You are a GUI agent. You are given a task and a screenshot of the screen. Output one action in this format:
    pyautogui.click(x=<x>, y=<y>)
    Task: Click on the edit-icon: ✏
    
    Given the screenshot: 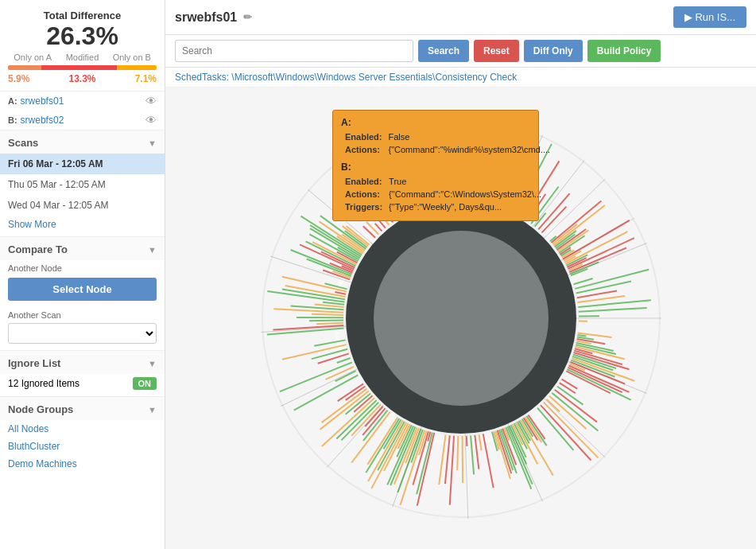 What is the action you would take?
    pyautogui.click(x=248, y=18)
    